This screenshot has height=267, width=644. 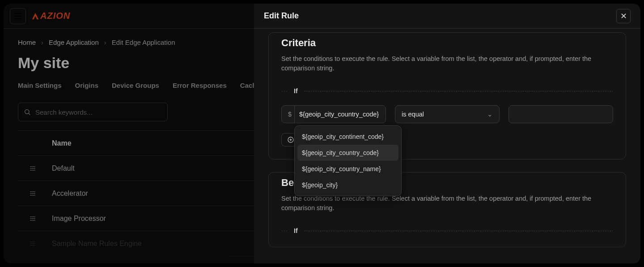 What do you see at coordinates (348, 161) in the screenshot?
I see `variable-dropdown: ${geoip_city_continent_code} ${geoip_cit…` at bounding box center [348, 161].